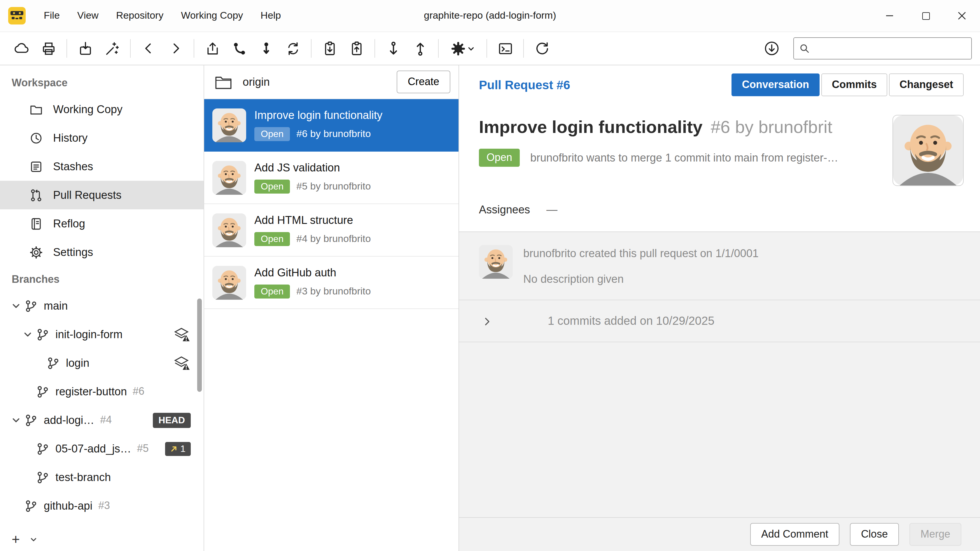 The image size is (980, 551). What do you see at coordinates (140, 16) in the screenshot?
I see `menu-repository: Repository` at bounding box center [140, 16].